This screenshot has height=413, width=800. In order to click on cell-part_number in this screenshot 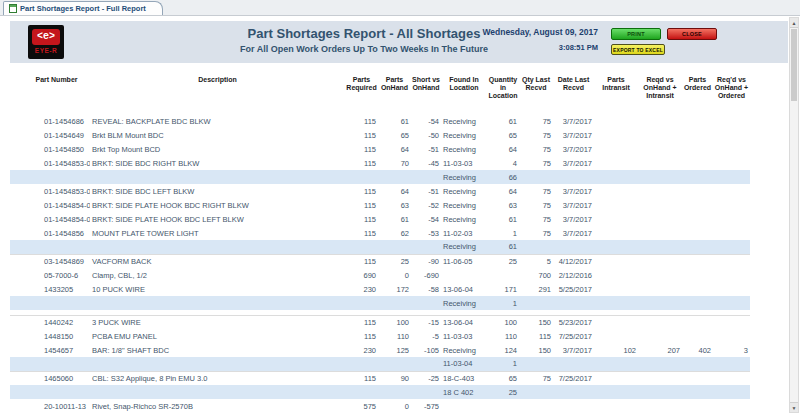, I will do `click(50, 177)`.